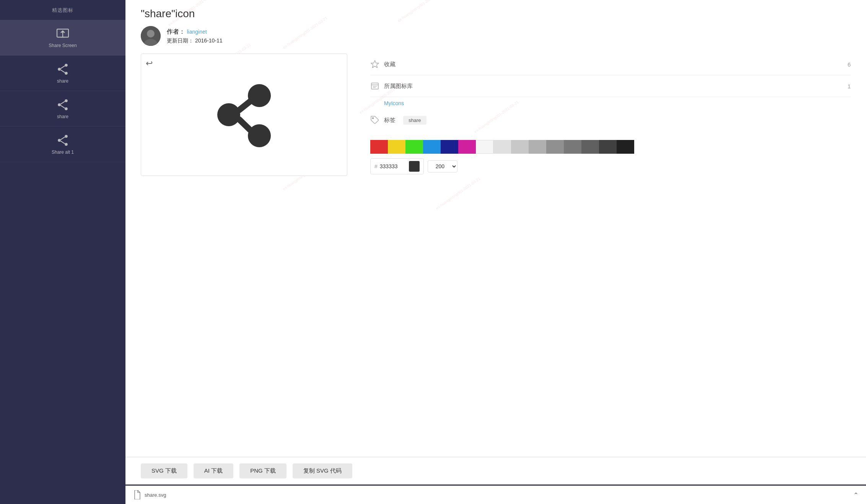 The image size is (866, 504). Describe the element at coordinates (150, 495) in the screenshot. I see `file-info: share.svg` at that location.